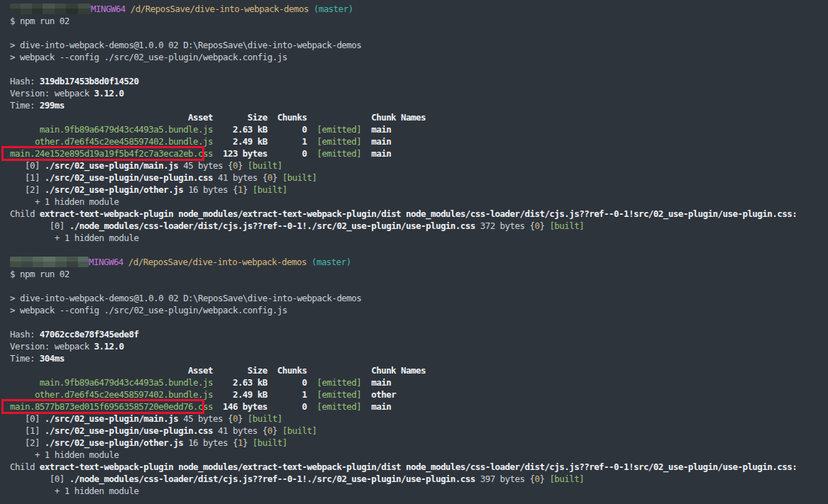 The height and width of the screenshot is (504, 828). Describe the element at coordinates (505, 479) in the screenshot. I see `terminal-text-segment: 397 bytes {` at that location.